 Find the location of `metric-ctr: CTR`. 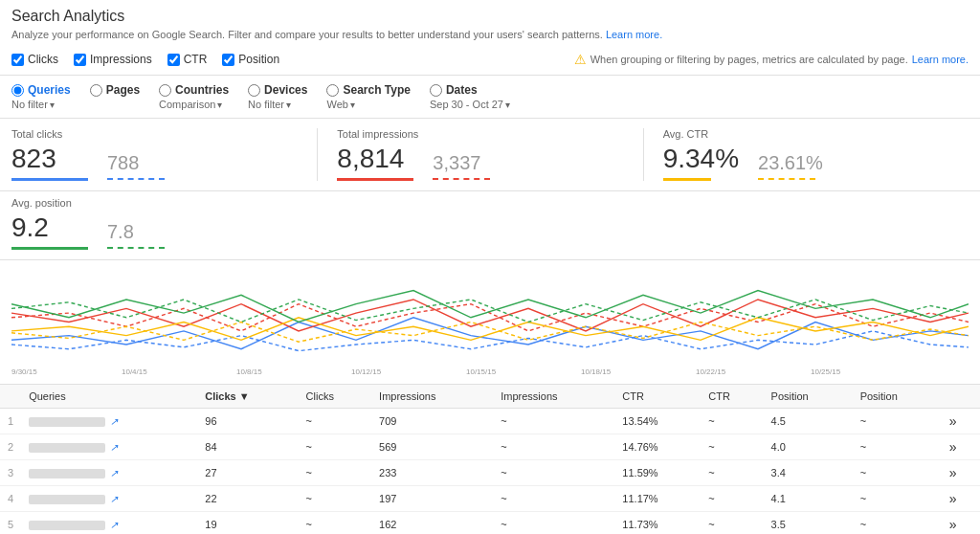

metric-ctr: CTR is located at coordinates (188, 59).